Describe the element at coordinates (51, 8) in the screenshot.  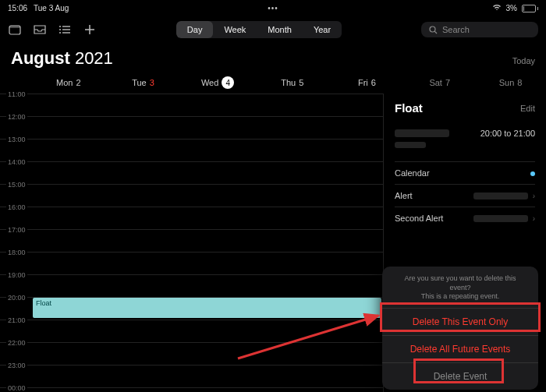
I see `status-date: Tue 3 Aug` at that location.